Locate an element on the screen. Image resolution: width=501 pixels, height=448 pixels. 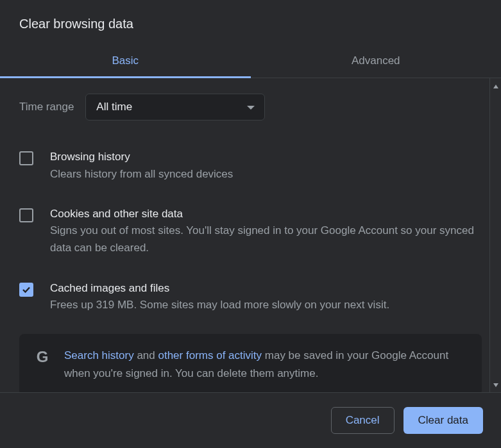
scroll-down-icon is located at coordinates (496, 385).